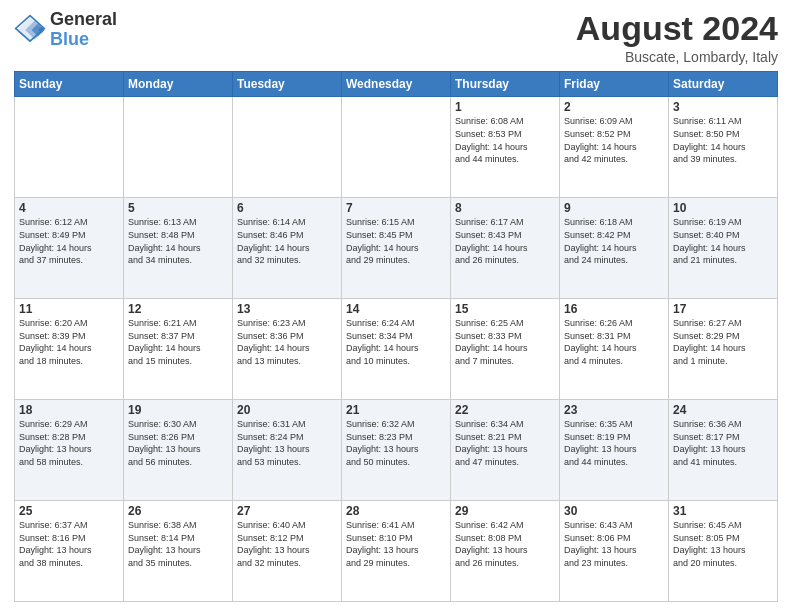  I want to click on day-number: 28, so click(396, 511).